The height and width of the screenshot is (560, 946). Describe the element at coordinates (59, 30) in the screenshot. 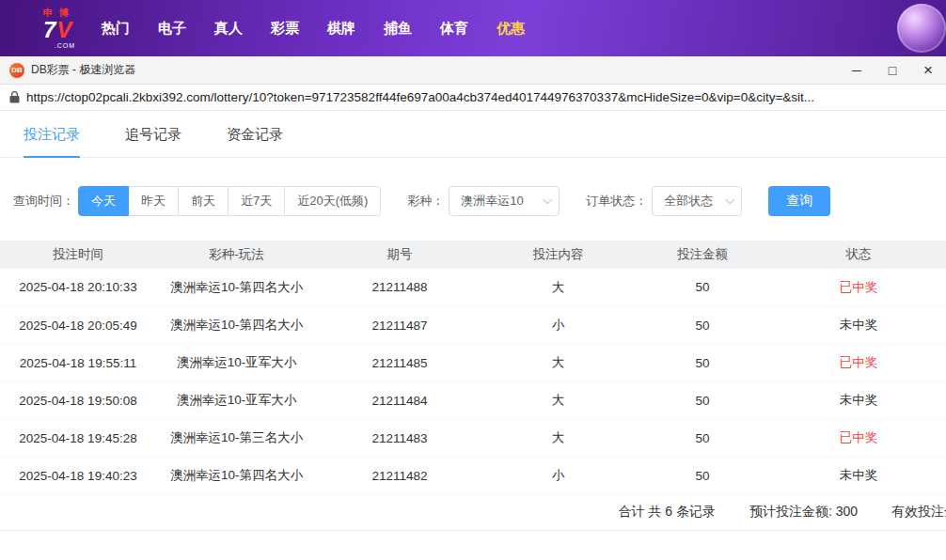

I see `logo-brand-main: 7V` at that location.